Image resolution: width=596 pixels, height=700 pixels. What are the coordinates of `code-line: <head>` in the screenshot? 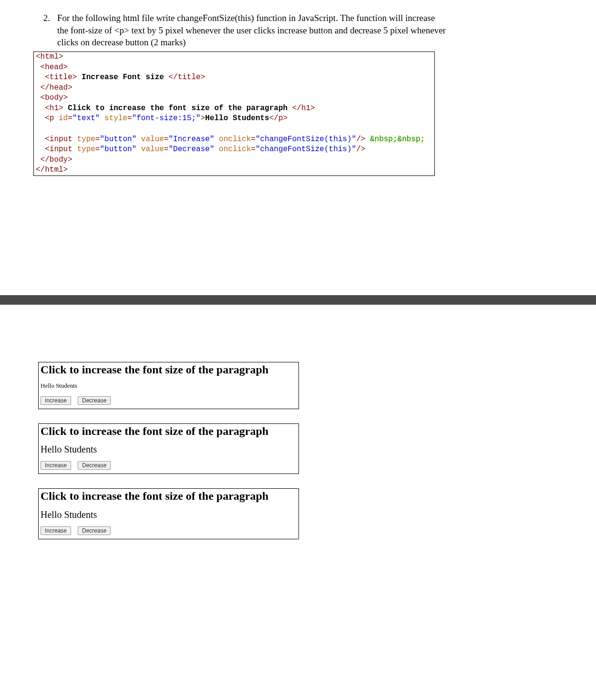 It's located at (234, 68).